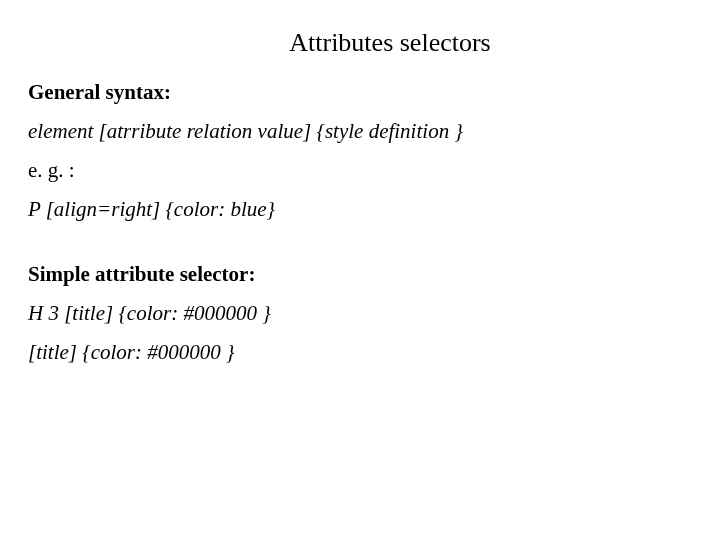  Describe the element at coordinates (360, 274) in the screenshot. I see `simple-attribute-selector-label: Simple attribute selector:` at that location.